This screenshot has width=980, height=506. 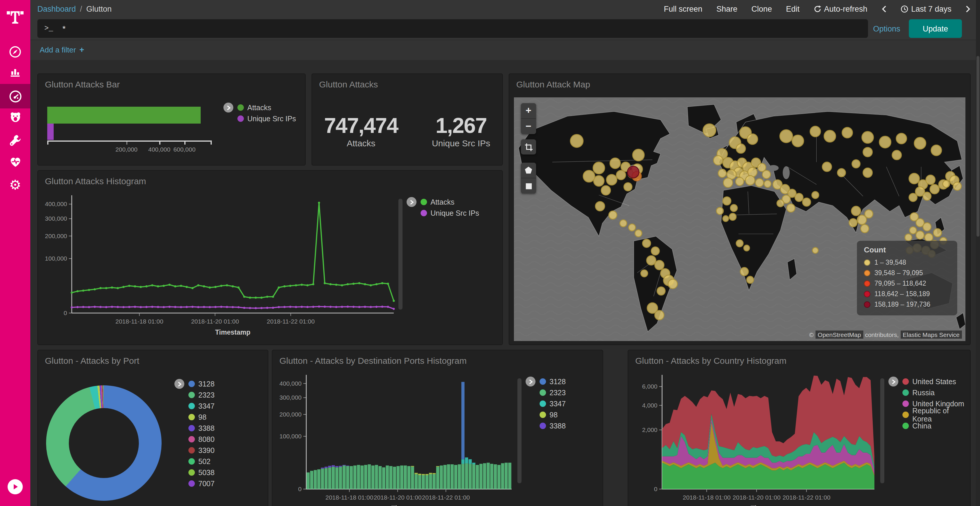 I want to click on crop-icon, so click(x=529, y=147).